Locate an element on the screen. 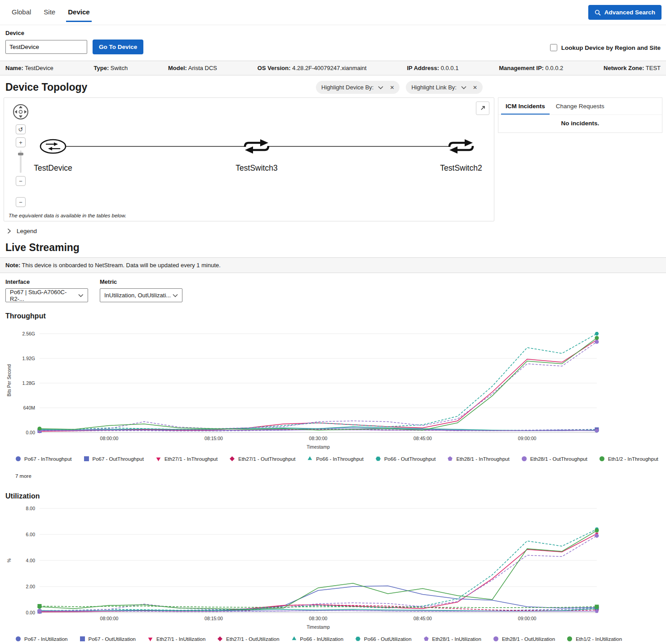 The image size is (666, 644). clear-highlight-device-icon: ✕ is located at coordinates (391, 88).